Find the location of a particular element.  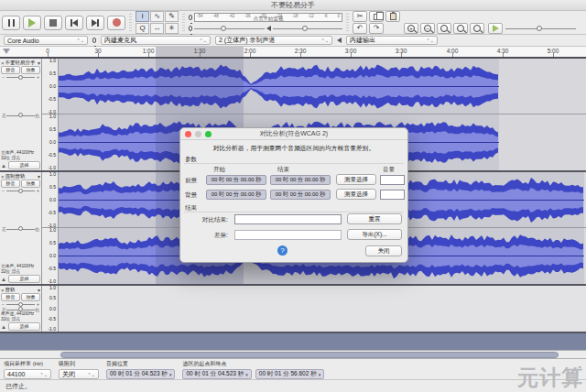

audio-host-select: Core Audio⌃⌄ is located at coordinates (46, 40).